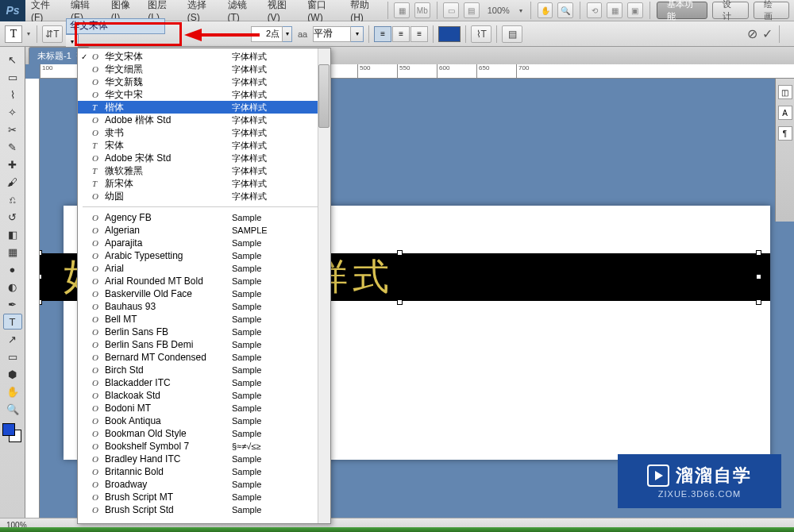 Image resolution: width=794 pixels, height=532 pixels. What do you see at coordinates (357, 34) in the screenshot?
I see `antialias-dropdown-button: ▾` at bounding box center [357, 34].